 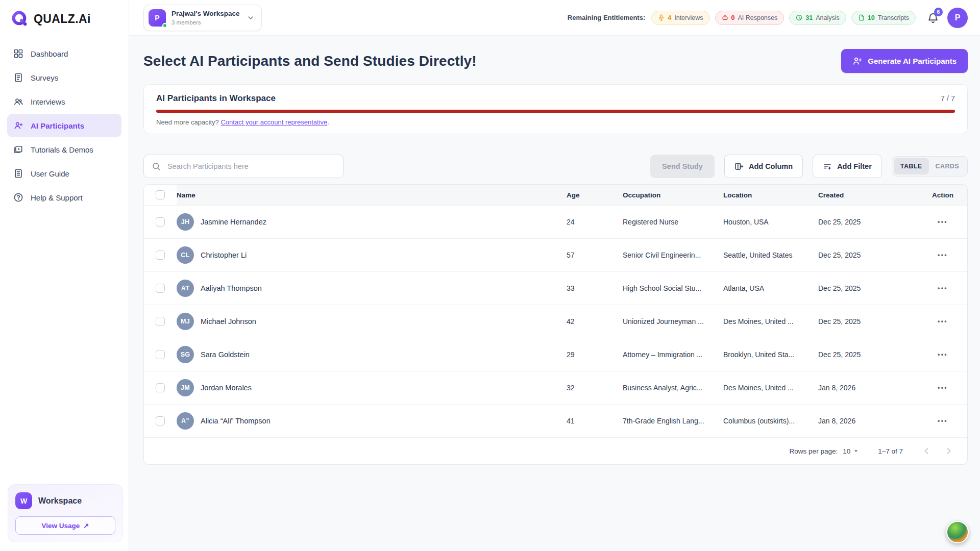 I want to click on participant-name: Jordan Morales, so click(x=226, y=388).